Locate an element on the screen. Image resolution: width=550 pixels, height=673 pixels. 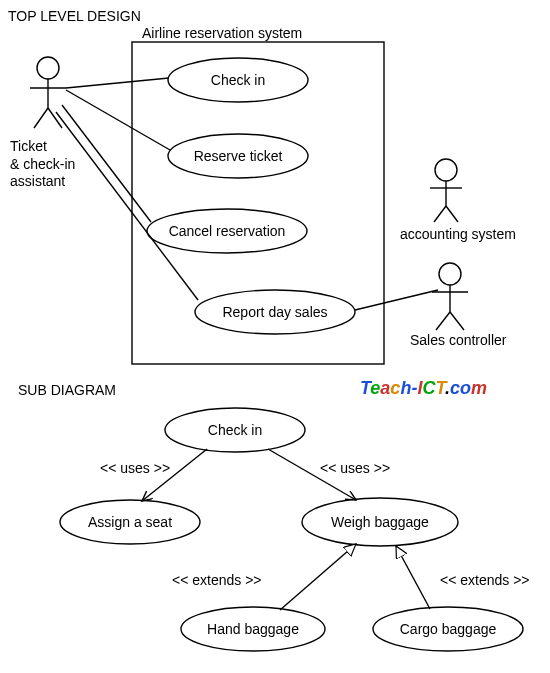
sub-hand-label: Hand baggage is located at coordinates (253, 629).